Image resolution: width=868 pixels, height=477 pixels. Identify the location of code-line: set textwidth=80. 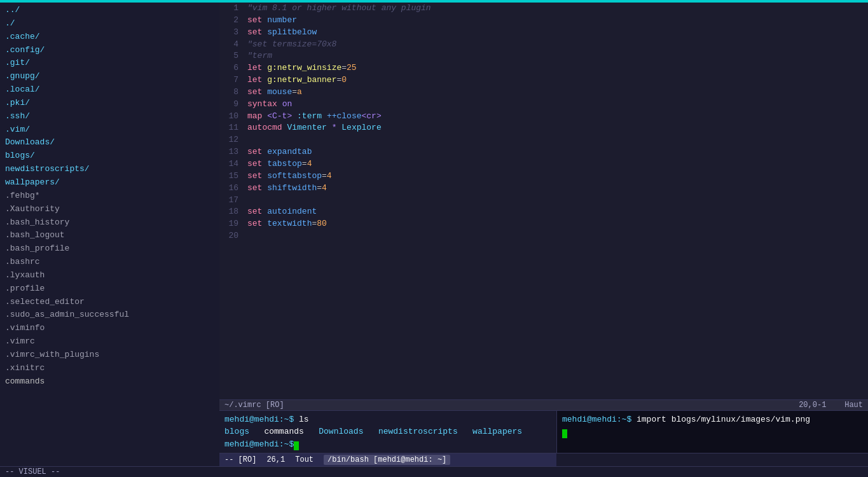
(555, 224).